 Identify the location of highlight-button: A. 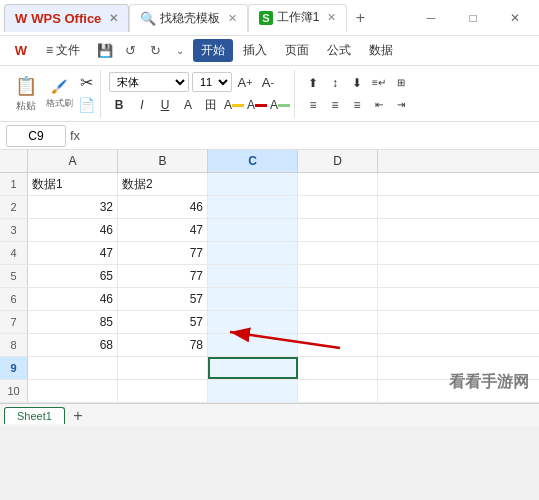
(280, 105).